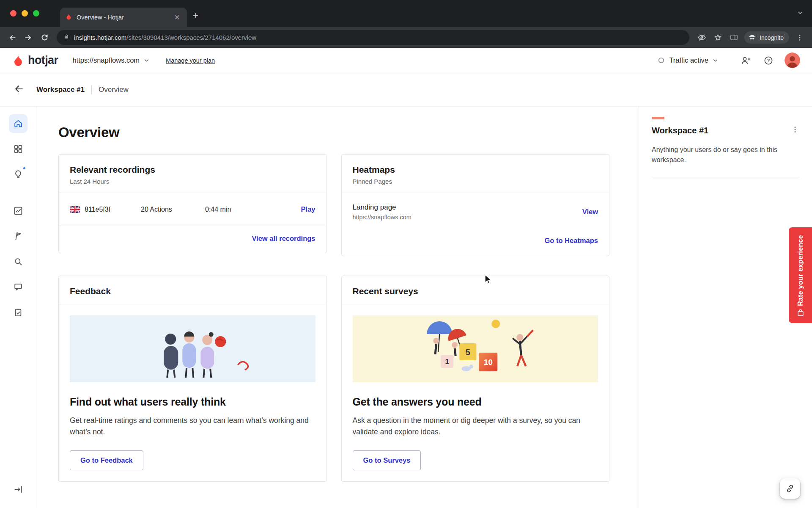  Describe the element at coordinates (406, 14) in the screenshot. I see `tab-strip: Overview - Hotjar ✕ +` at that location.